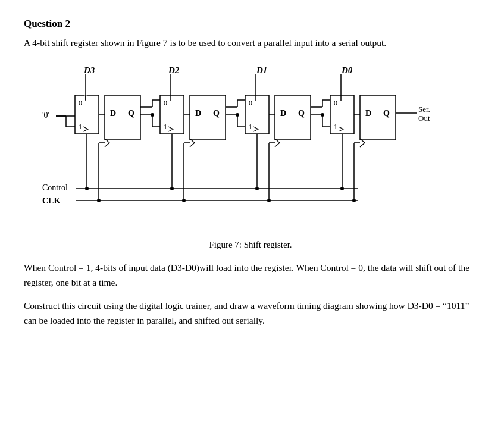 This screenshot has height=448, width=501. What do you see at coordinates (250, 43) in the screenshot?
I see `intro-text: A 4-bit shift register shown in Figure 7…` at bounding box center [250, 43].